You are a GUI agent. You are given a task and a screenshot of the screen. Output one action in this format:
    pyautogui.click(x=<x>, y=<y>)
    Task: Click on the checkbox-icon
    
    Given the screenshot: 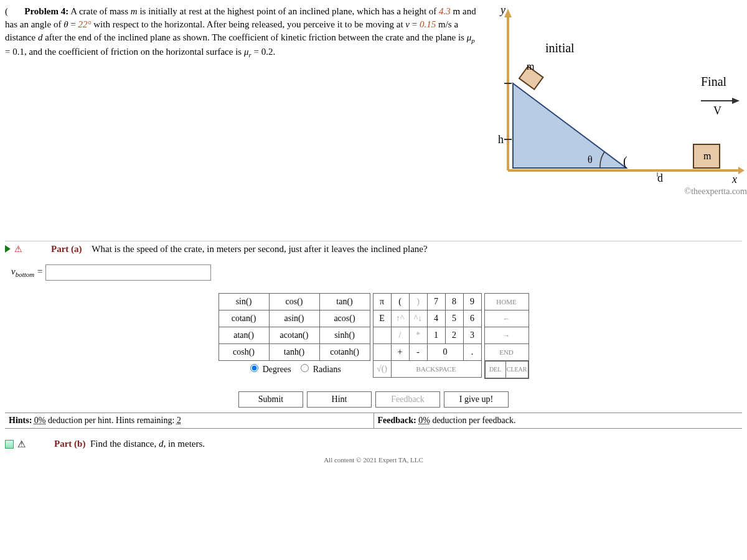 What is the action you would take?
    pyautogui.click(x=9, y=444)
    